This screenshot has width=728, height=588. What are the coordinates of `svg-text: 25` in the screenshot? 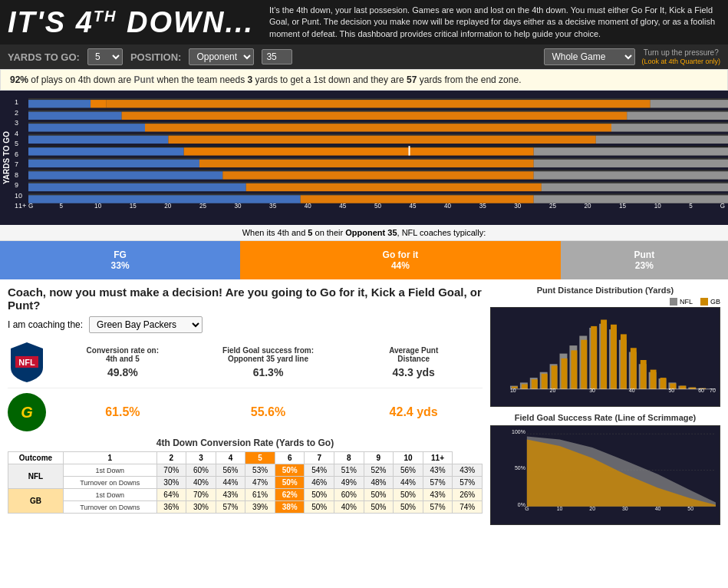 It's located at (203, 206).